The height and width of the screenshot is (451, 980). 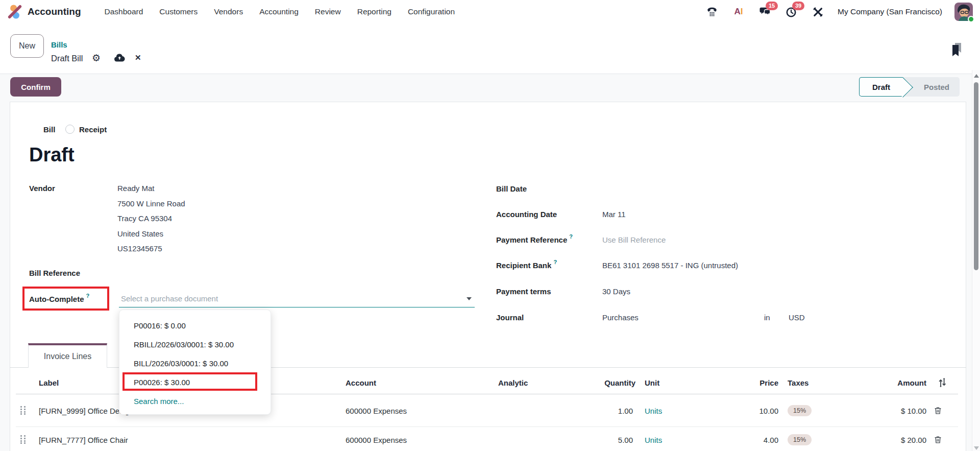 I want to click on state-posted: Posted, so click(x=937, y=87).